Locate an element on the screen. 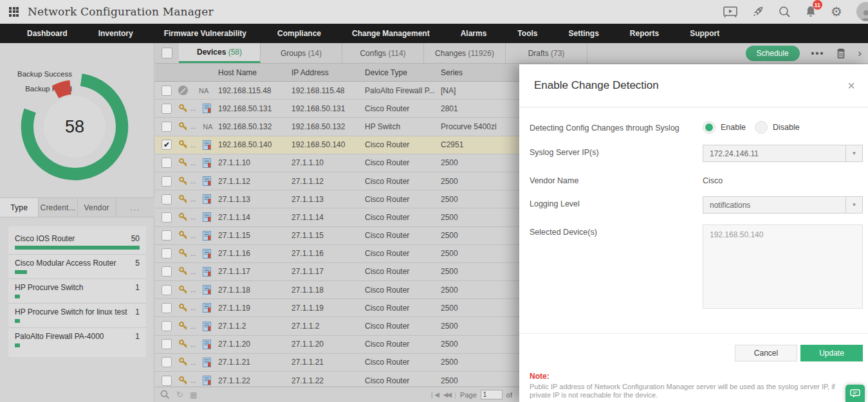 The image size is (868, 402). sidebar-tab-vendor: Vendor is located at coordinates (97, 207).